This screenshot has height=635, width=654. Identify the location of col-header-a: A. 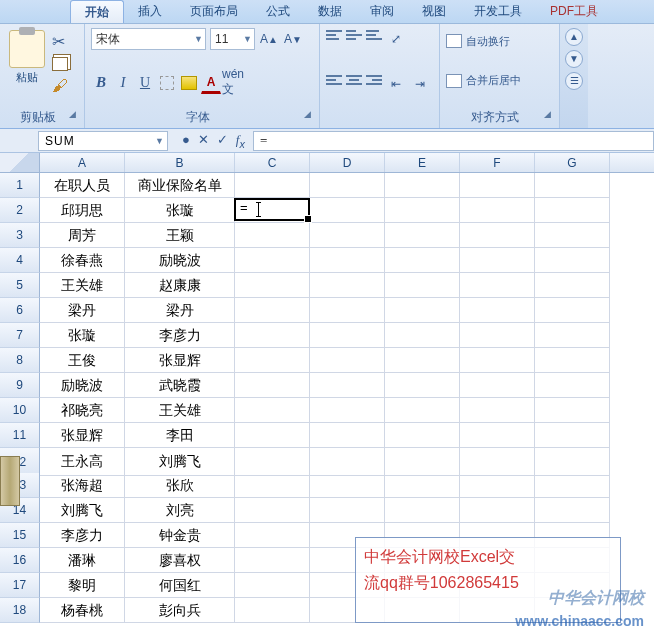
(82, 162).